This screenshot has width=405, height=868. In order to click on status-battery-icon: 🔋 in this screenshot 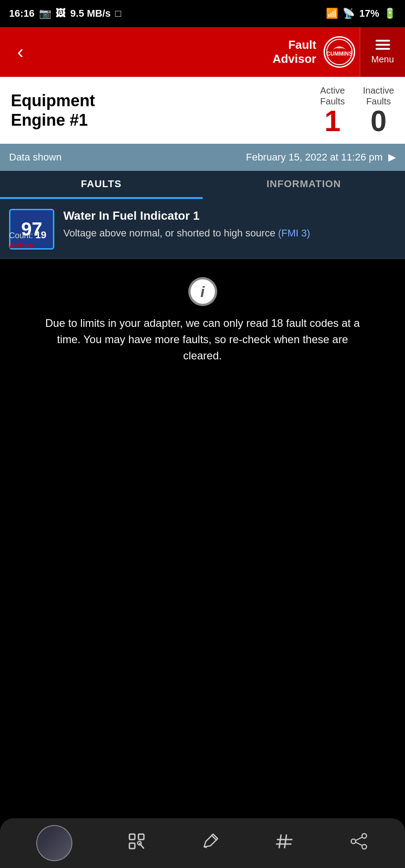, I will do `click(390, 14)`.